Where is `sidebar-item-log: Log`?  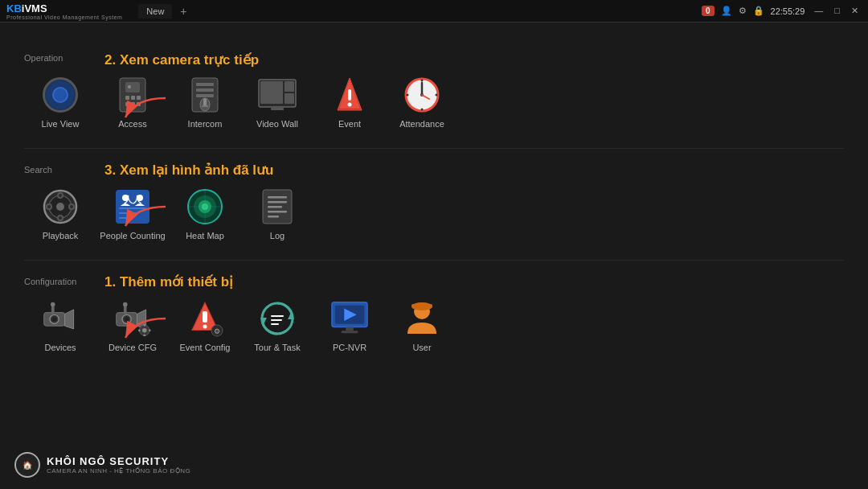 sidebar-item-log: Log is located at coordinates (277, 214).